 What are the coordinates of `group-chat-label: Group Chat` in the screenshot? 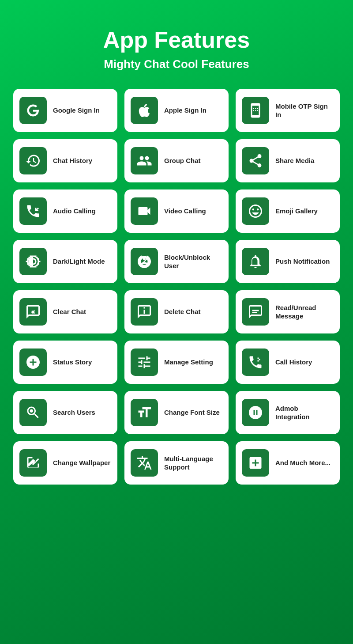 It's located at (183, 161).